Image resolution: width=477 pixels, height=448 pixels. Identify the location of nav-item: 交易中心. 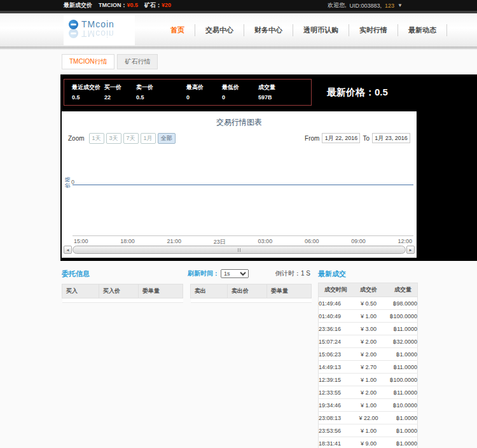
(220, 31).